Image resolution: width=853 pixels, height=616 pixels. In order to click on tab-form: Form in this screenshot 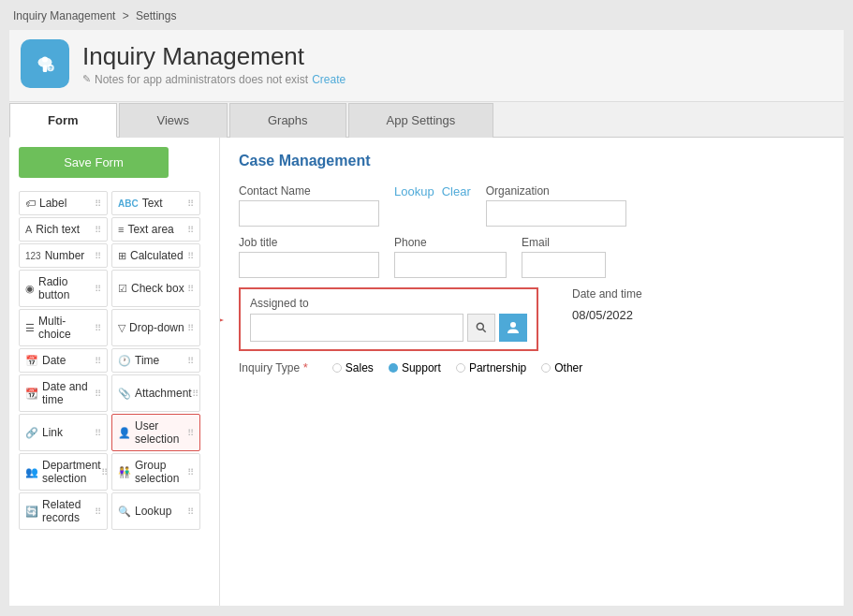, I will do `click(64, 120)`.